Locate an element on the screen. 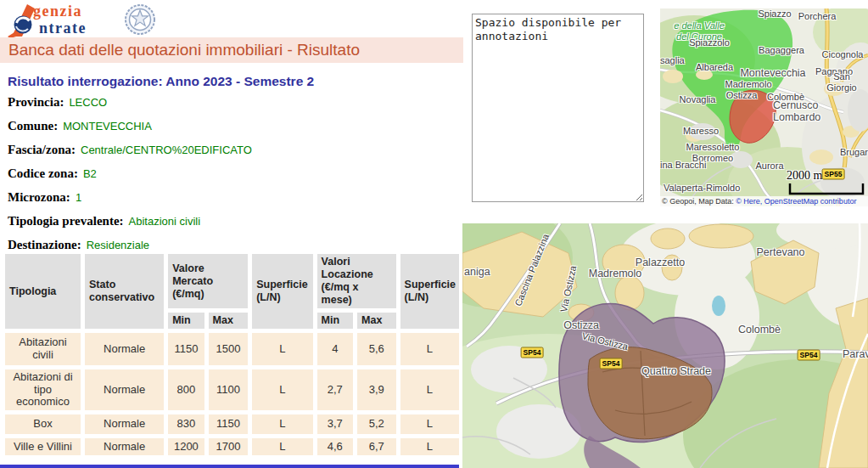 The width and height of the screenshot is (868, 468). cell-vl-min: 2,7 is located at coordinates (335, 390).